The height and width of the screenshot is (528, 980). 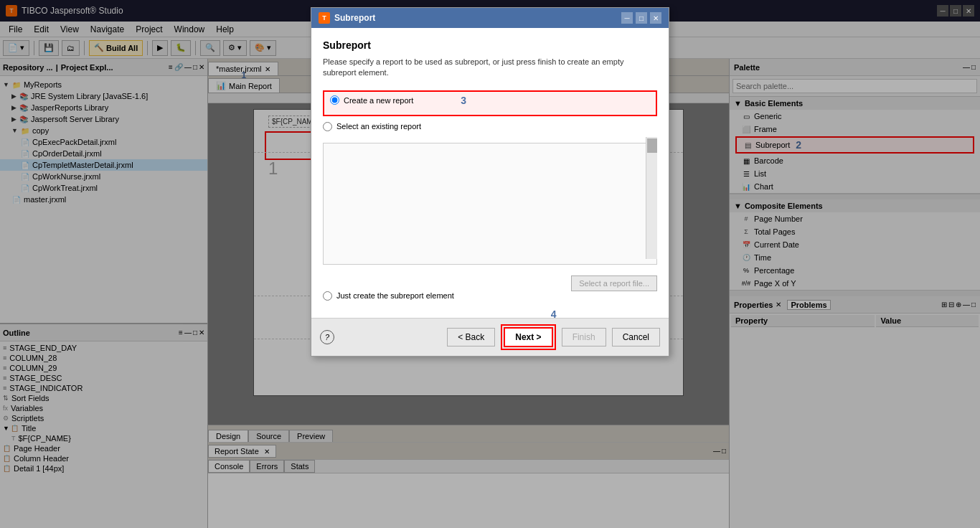 What do you see at coordinates (490, 100) in the screenshot?
I see `option-create-new: Create a new report 3` at bounding box center [490, 100].